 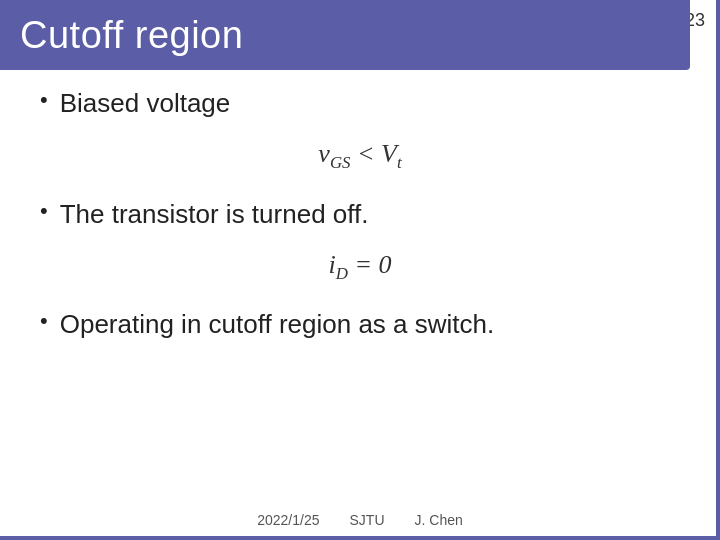 I want to click on bullet-item-2: • The transistor is turned off., so click(x=360, y=214).